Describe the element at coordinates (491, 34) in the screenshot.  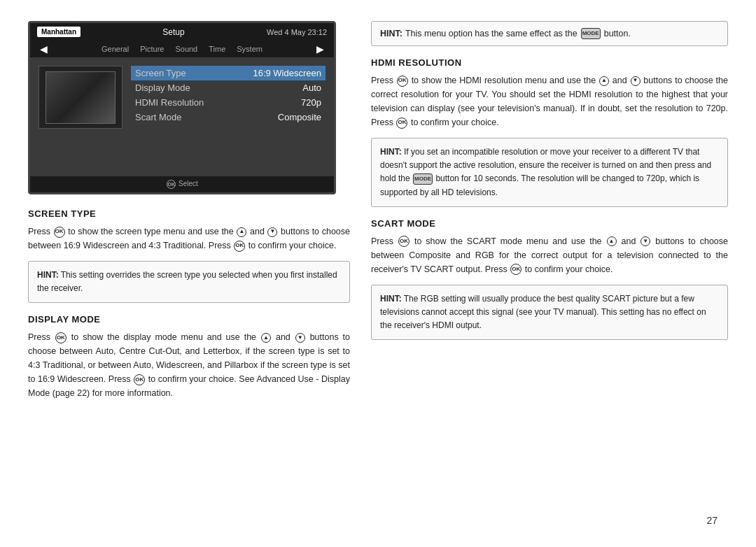
I see `top-hint-text: This menu option has the same effect as …` at that location.